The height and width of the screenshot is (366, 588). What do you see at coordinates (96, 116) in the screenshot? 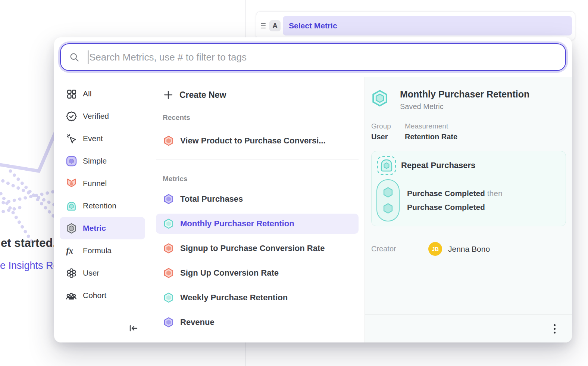
I see `sidebar-item-label: Verified` at bounding box center [96, 116].